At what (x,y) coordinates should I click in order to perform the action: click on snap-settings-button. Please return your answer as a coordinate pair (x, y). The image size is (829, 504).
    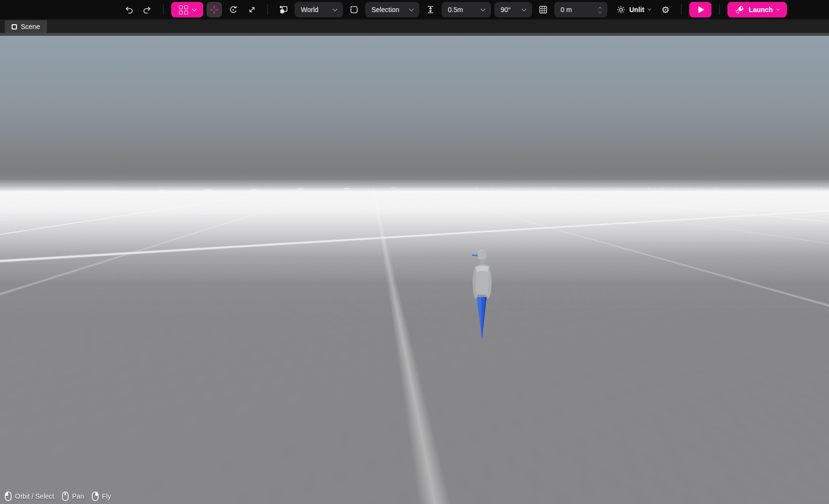
    Looking at the image, I should click on (187, 10).